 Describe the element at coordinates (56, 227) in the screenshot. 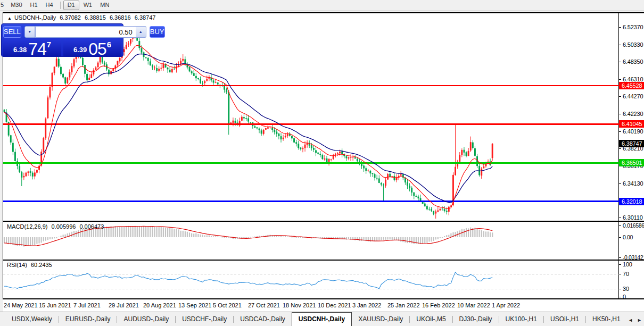

I see `macd-title: MACD(12,26,9) 0.005996 0.006473` at that location.